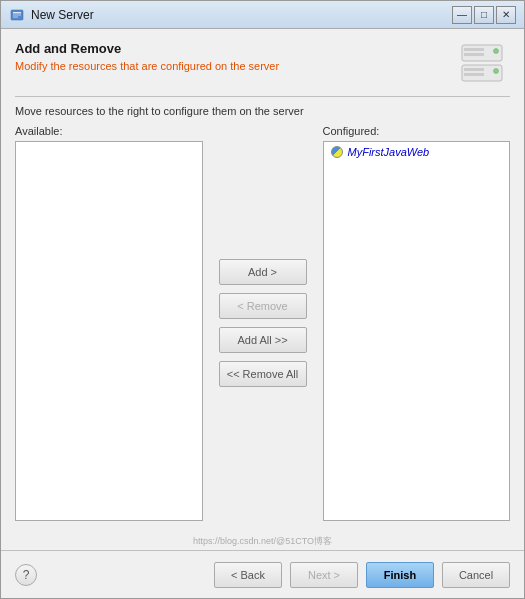  I want to click on remove-all-button: << Remove All, so click(263, 374).